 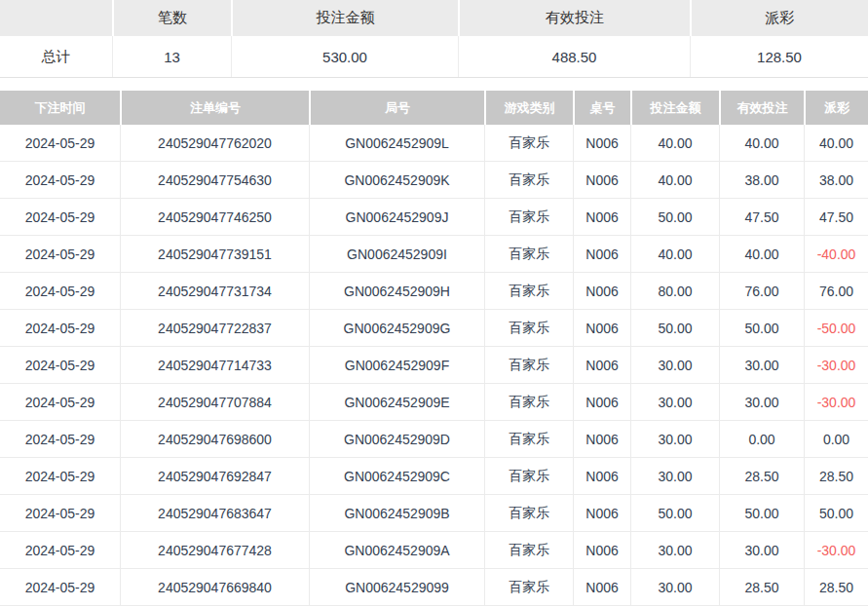 What do you see at coordinates (674, 328) in the screenshot?
I see `cell-bet-amount: 50.00` at bounding box center [674, 328].